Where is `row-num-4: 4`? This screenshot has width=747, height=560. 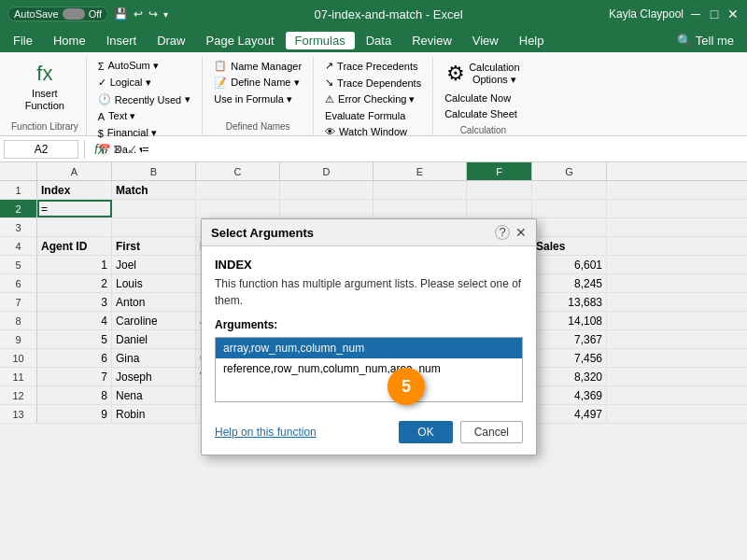 row-num-4: 4 is located at coordinates (19, 246).